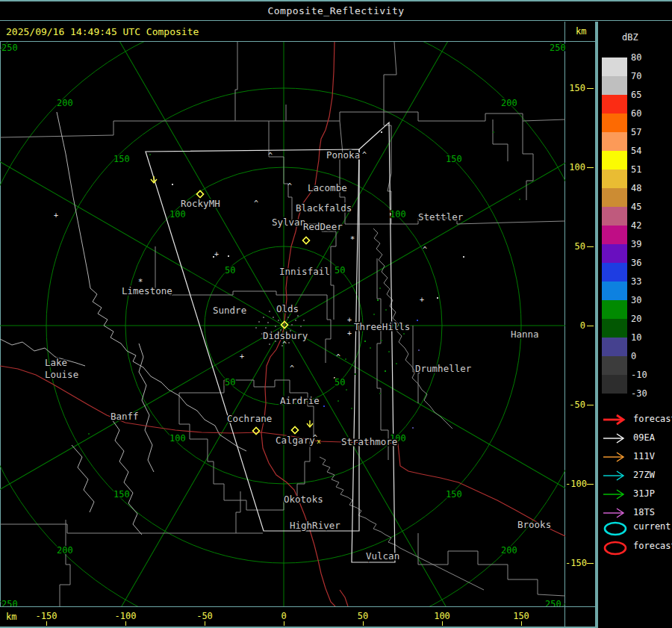  I want to click on legend-row: 27ZW, so click(635, 478).